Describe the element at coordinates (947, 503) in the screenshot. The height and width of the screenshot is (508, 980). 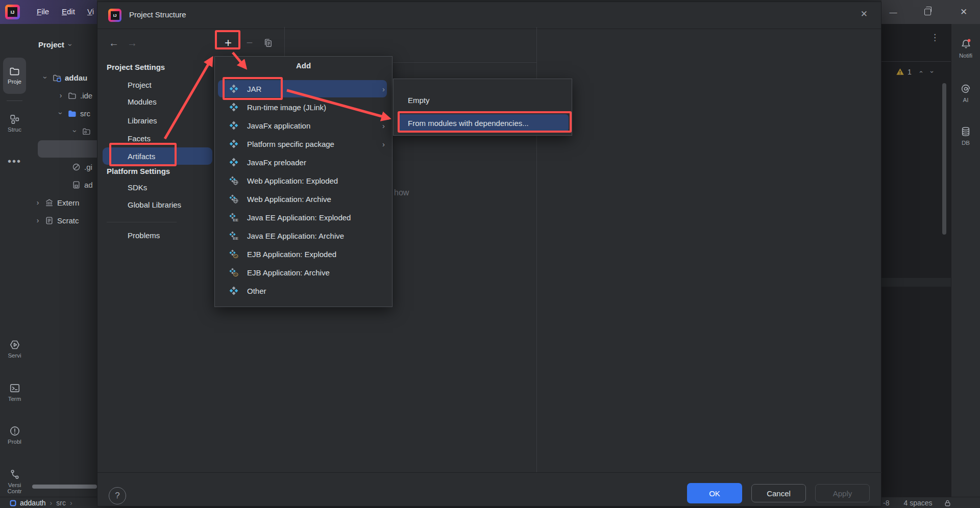
I see `lock-icon` at that location.